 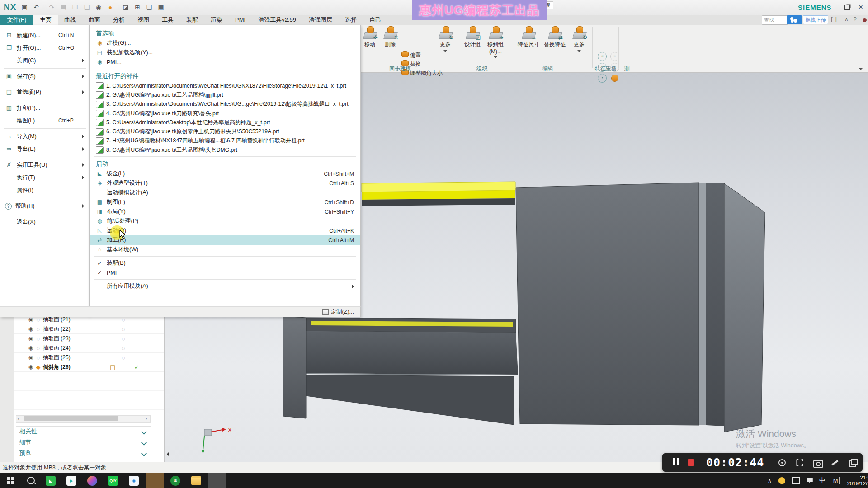 I want to click on input-method-indicator: 中, so click(x=822, y=481).